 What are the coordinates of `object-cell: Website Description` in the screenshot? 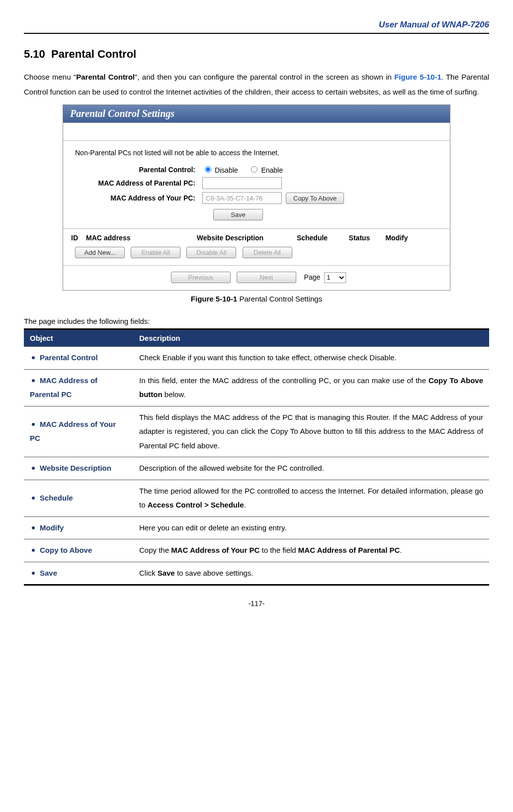 It's located at (79, 469).